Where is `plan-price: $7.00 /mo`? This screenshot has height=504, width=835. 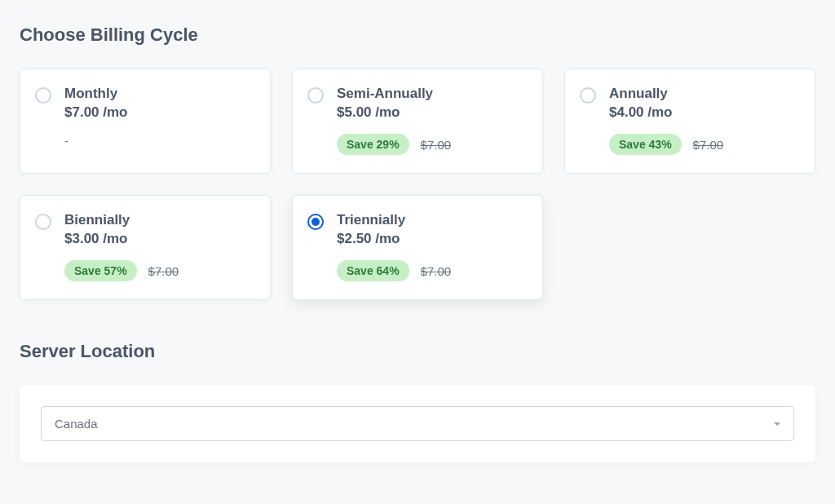
plan-price: $7.00 /mo is located at coordinates (96, 113).